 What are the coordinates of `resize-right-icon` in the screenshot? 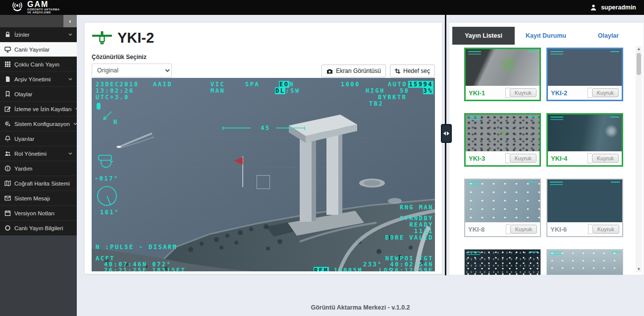 It's located at (448, 133).